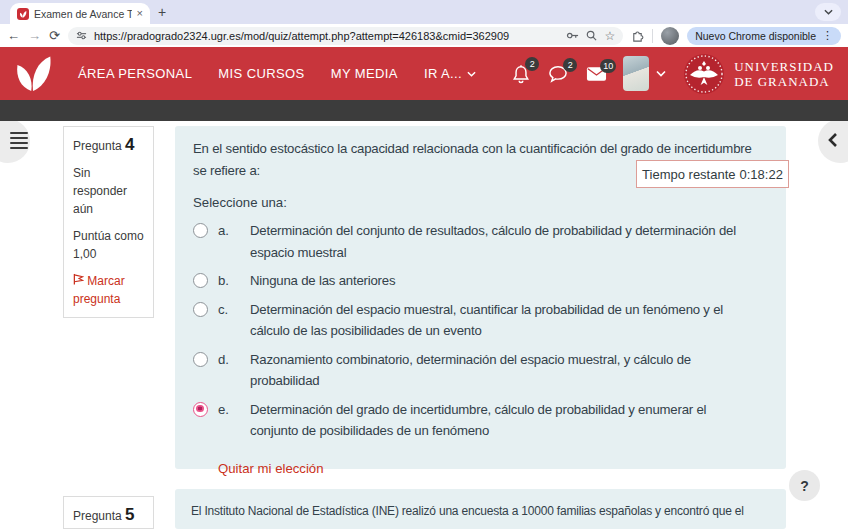  Describe the element at coordinates (704, 74) in the screenshot. I see `ugr-seal-icon` at that location.